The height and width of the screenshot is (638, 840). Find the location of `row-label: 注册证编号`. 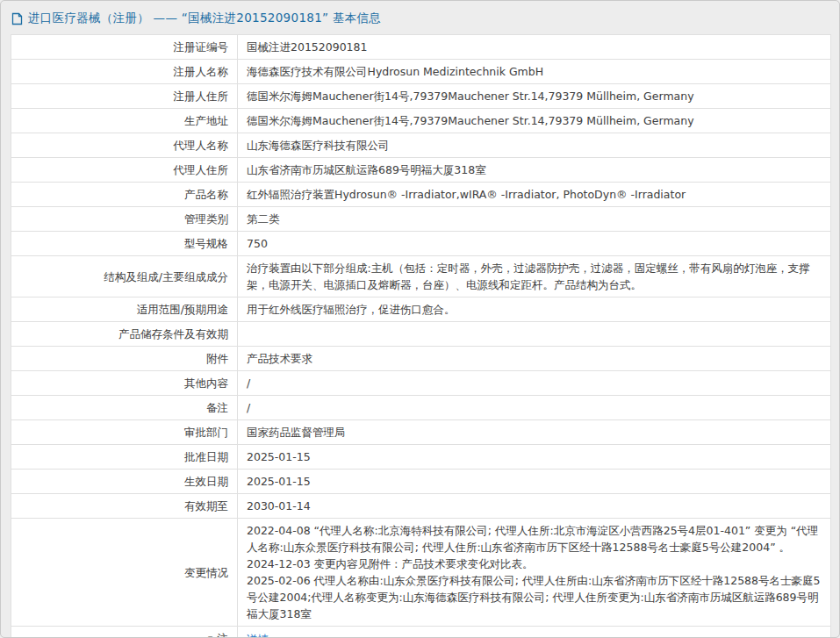

row-label: 注册证编号 is located at coordinates (125, 47).